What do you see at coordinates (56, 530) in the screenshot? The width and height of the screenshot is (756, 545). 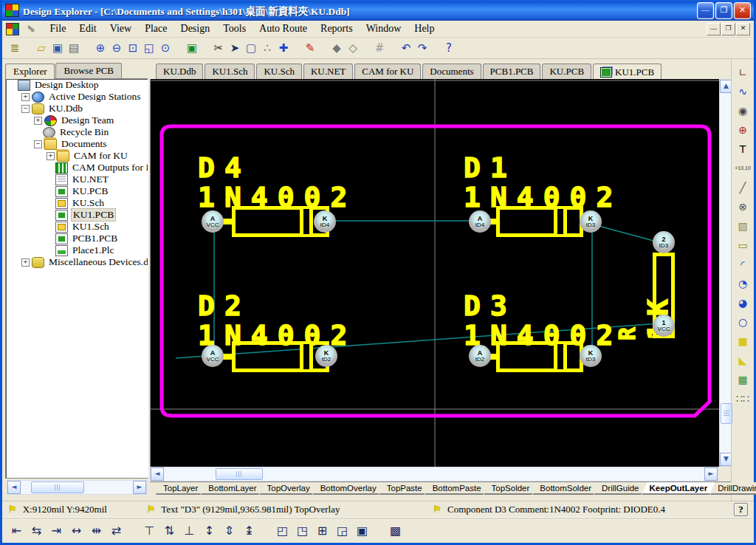 I see `align-right-icon: ⇥` at bounding box center [56, 530].